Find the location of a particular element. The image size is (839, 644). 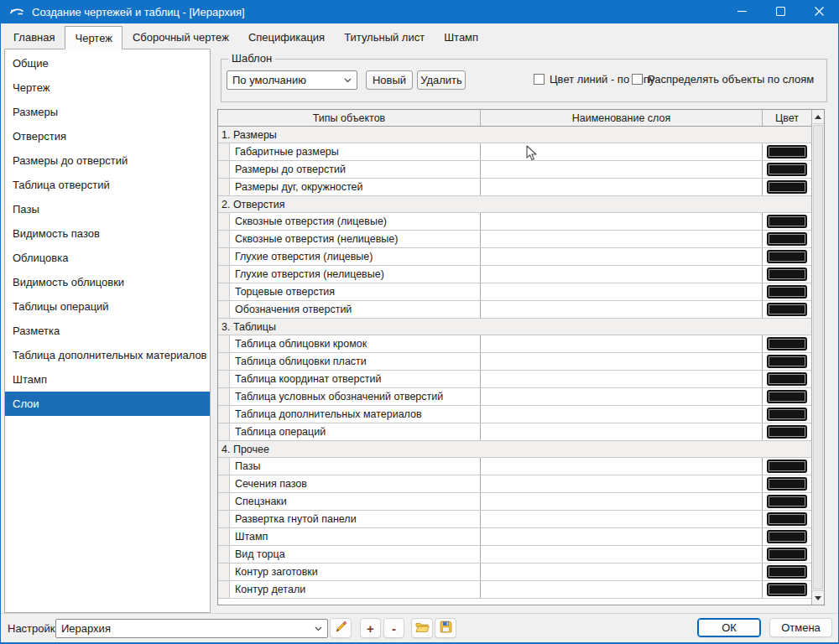

vertical-scrollbar is located at coordinates (817, 357).